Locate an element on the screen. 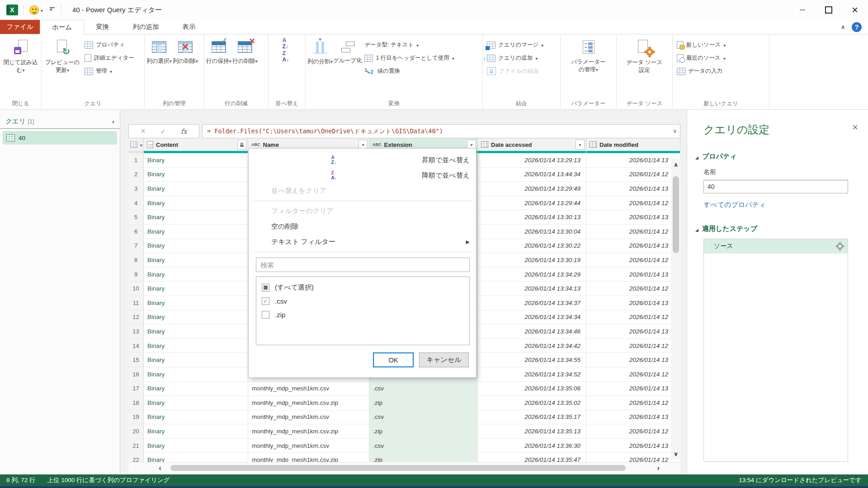 This screenshot has height=488, width=868. date-accessed-cell: 2026/01/14 13:34:46 is located at coordinates (532, 332).